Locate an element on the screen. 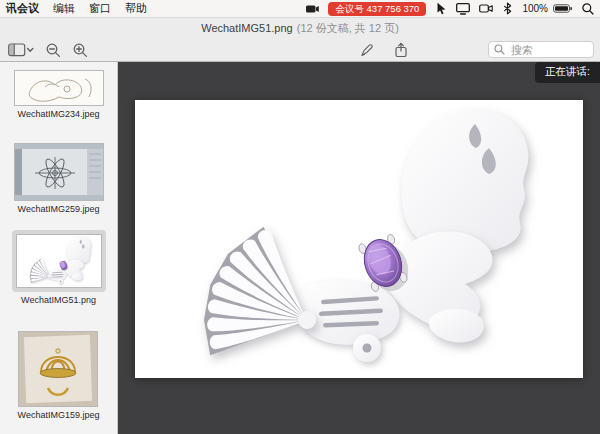 The image size is (600, 434). zoom-in-button is located at coordinates (80, 50).